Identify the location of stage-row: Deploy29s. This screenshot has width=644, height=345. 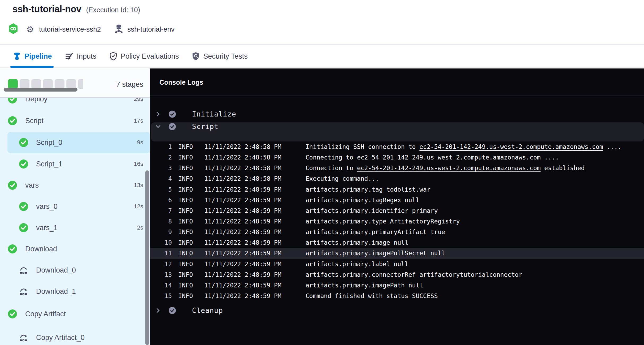
(75, 104).